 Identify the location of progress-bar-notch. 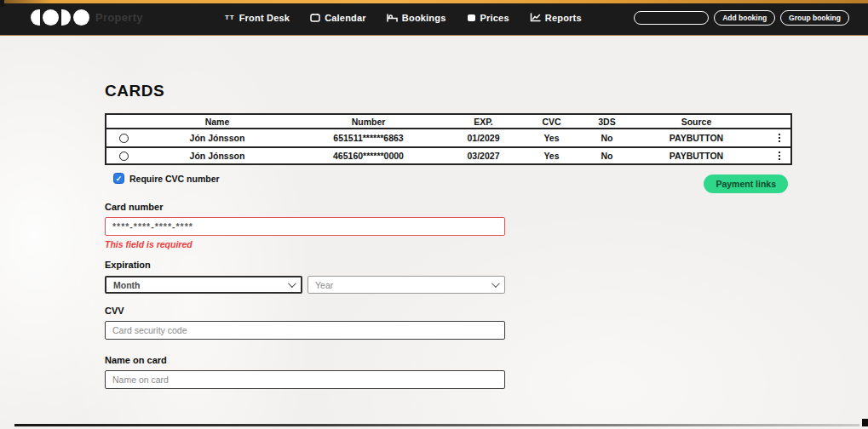
(2, 3).